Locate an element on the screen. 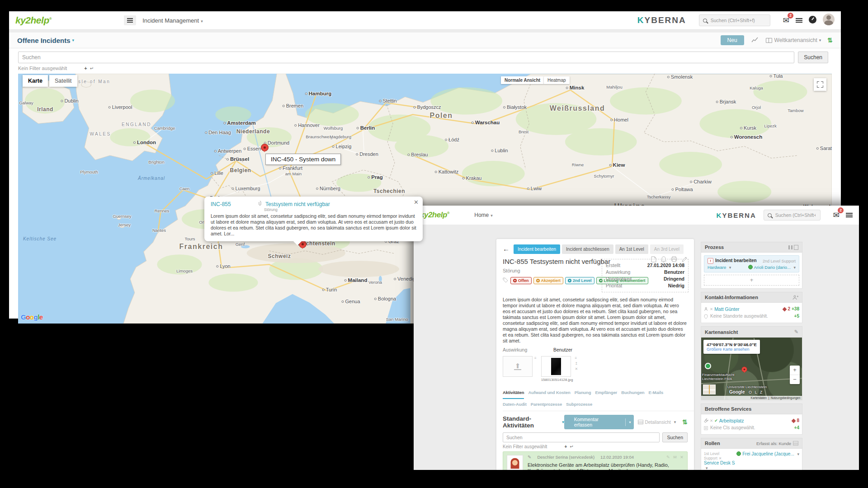  incident-title-link: Testsystem nicht verfügbar is located at coordinates (297, 204).